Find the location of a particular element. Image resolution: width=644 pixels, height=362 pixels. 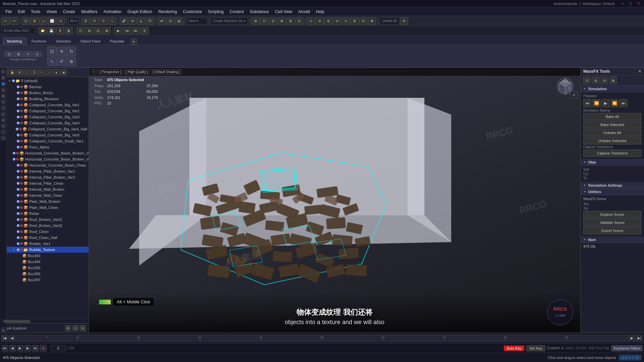

side-icon-3: 🔵 is located at coordinates (3, 84).